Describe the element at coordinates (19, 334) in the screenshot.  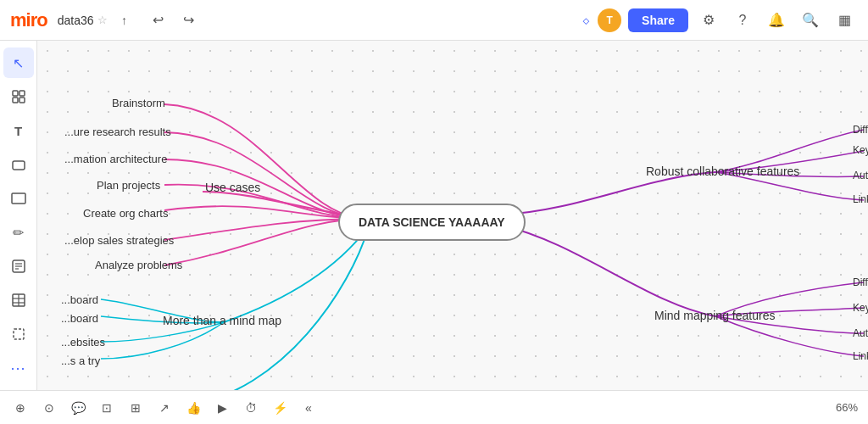
I see `frame-tool` at that location.